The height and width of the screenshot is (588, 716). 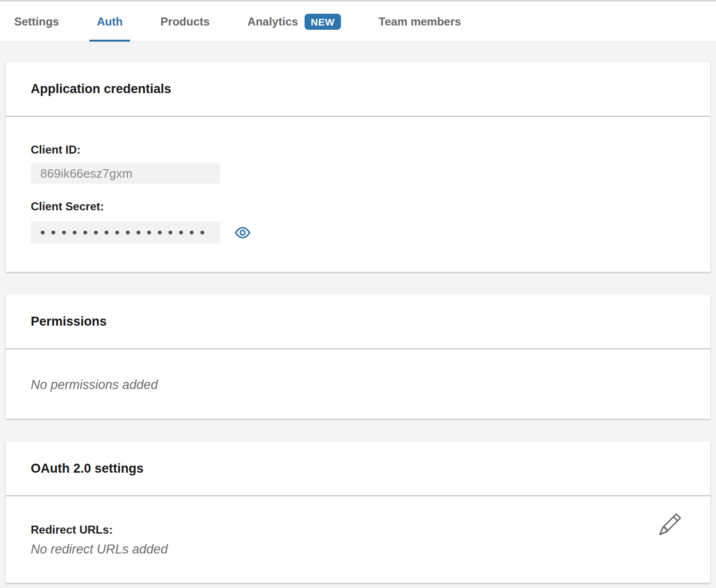 I want to click on tab-products-label: Products, so click(x=185, y=22).